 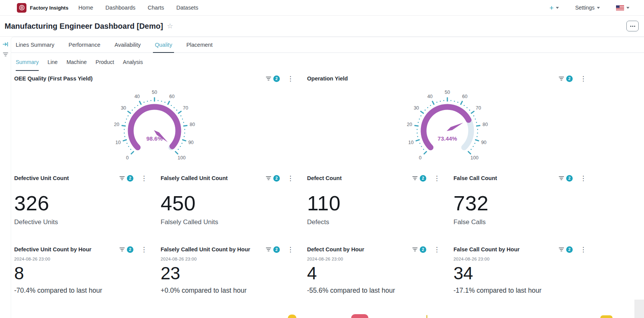 What do you see at coordinates (77, 62) in the screenshot?
I see `subtab-machine: Machine` at bounding box center [77, 62].